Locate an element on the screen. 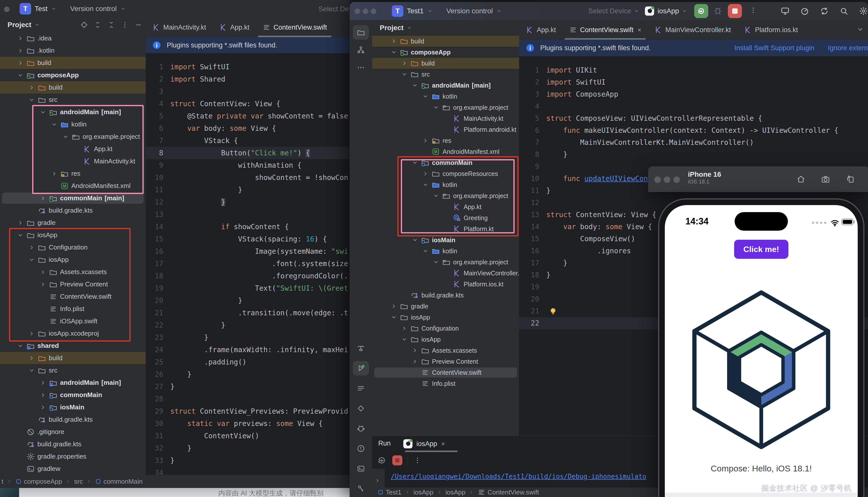  tree-item-commonMain: commonMain is located at coordinates (73, 395).